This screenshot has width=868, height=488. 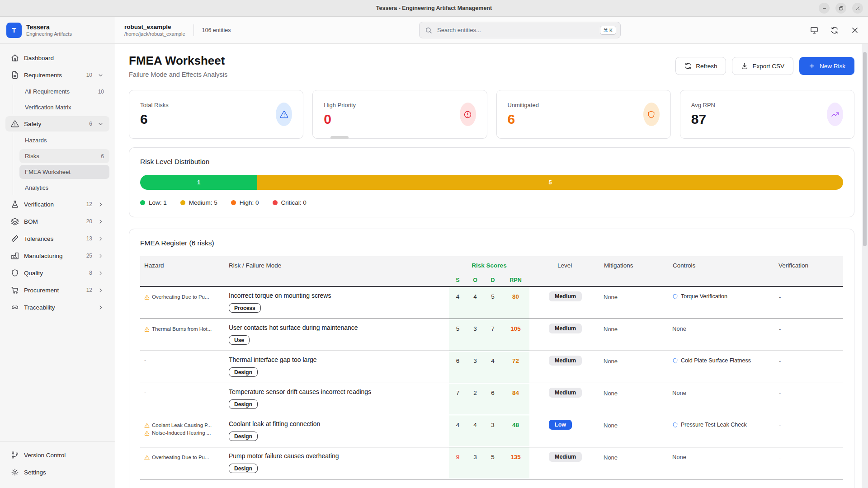 I want to click on search-input, so click(x=518, y=30).